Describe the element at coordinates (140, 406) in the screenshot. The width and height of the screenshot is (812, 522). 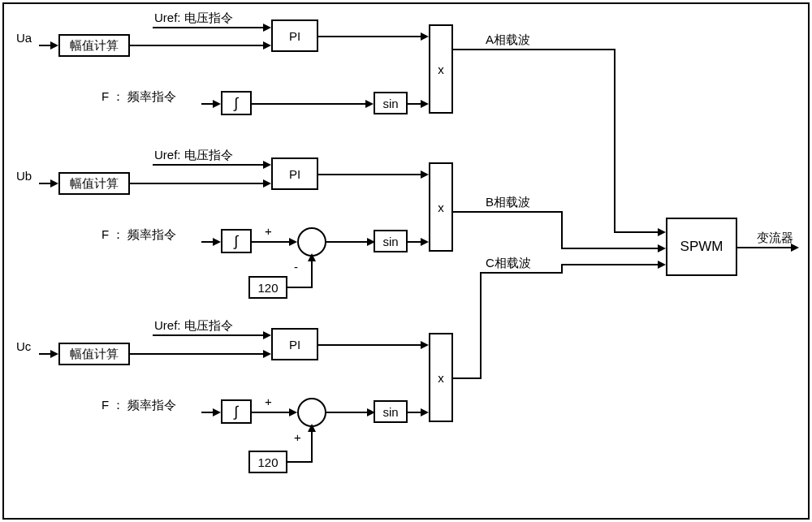
I see `label-freq-c: F ： 频率指令` at that location.